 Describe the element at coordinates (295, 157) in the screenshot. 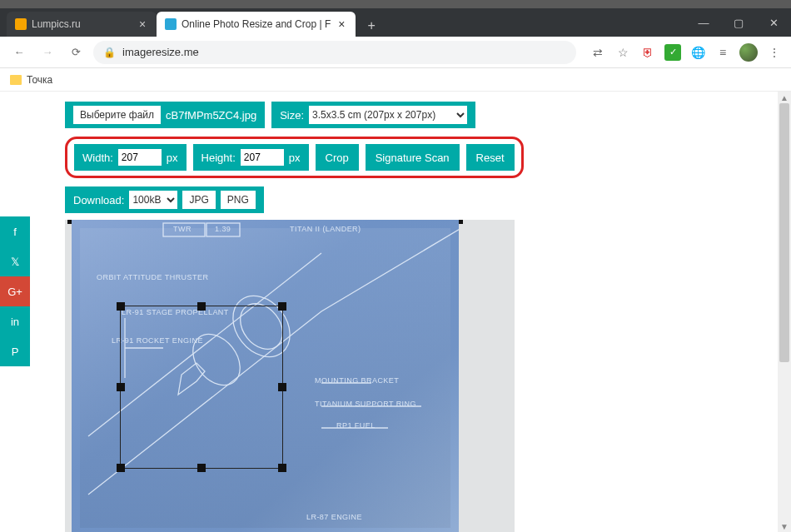

I see `dimensions-highlight: Width: px Height: px Crop Signature Scan…` at that location.